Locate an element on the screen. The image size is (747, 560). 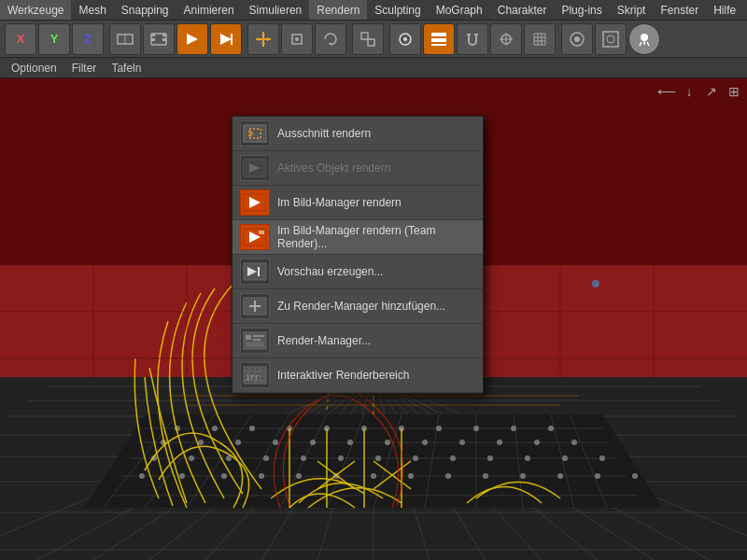
filter-btn: Filter is located at coordinates (84, 68).